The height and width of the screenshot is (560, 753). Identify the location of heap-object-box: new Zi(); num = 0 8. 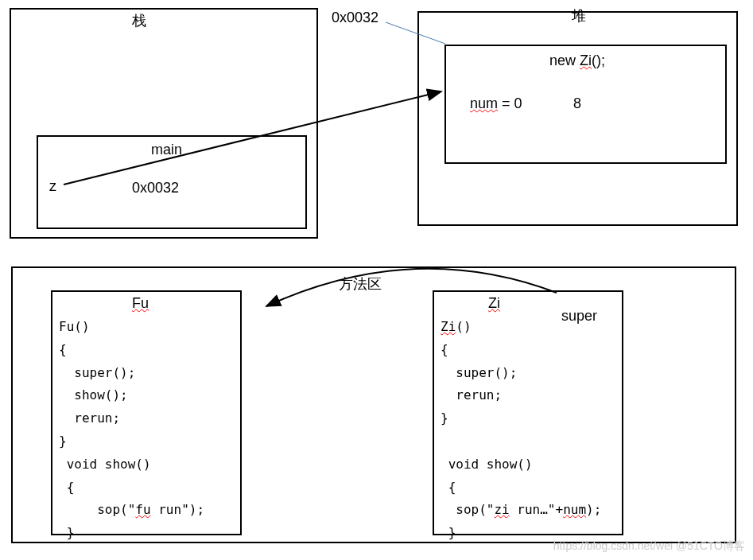
(585, 104).